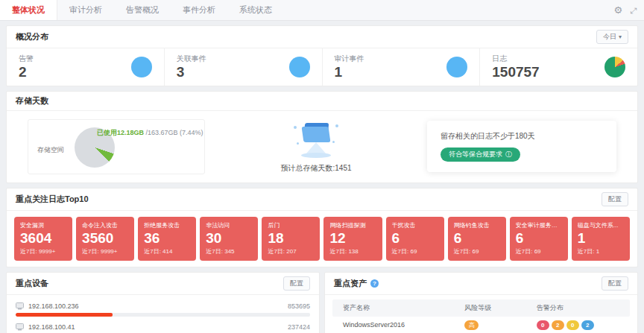  What do you see at coordinates (105, 238) in the screenshot?
I see `top-log-card: 命令注入攻击 3560 近7日: 9999+` at bounding box center [105, 238].